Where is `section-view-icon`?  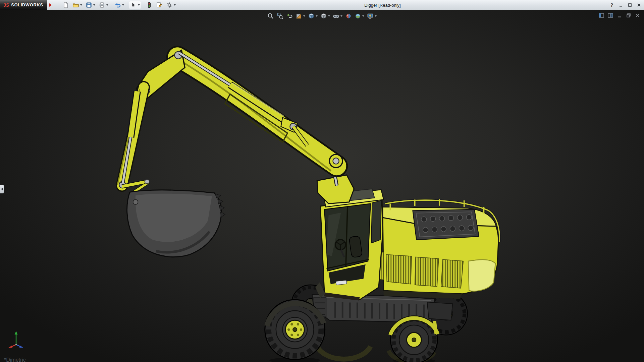
section-view-icon is located at coordinates (299, 16).